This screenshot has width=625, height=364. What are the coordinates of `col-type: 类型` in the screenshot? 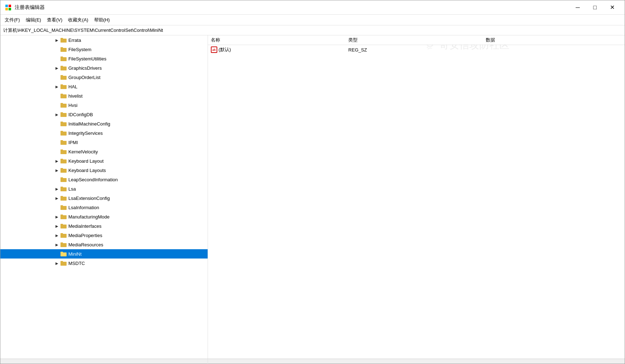 It's located at (414, 40).